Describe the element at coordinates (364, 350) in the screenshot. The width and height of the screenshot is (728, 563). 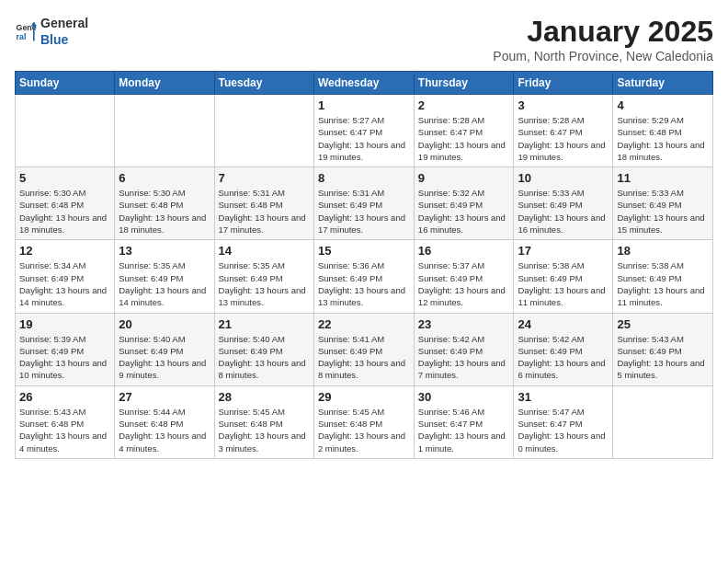
I see `calendar-week-row: 19Sunrise: 5:39 AMSunset: 6:49 PMDayligh…` at that location.